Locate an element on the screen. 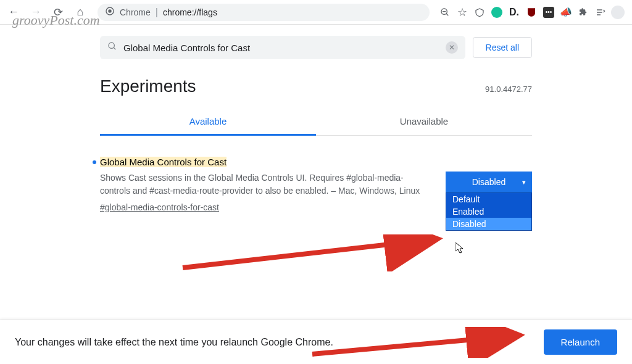  toolbar-right: ☆ D. ••• 📣 is located at coordinates (533, 12).